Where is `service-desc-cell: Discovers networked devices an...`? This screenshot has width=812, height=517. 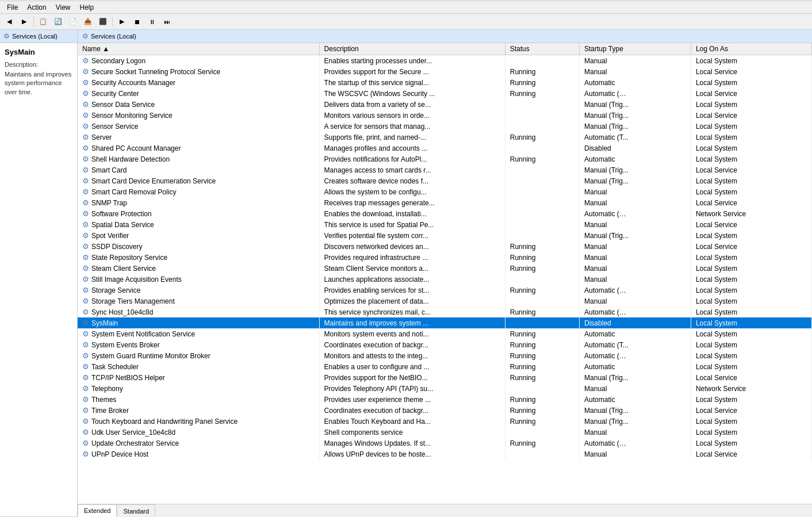 service-desc-cell: Discovers networked devices an... is located at coordinates (412, 246).